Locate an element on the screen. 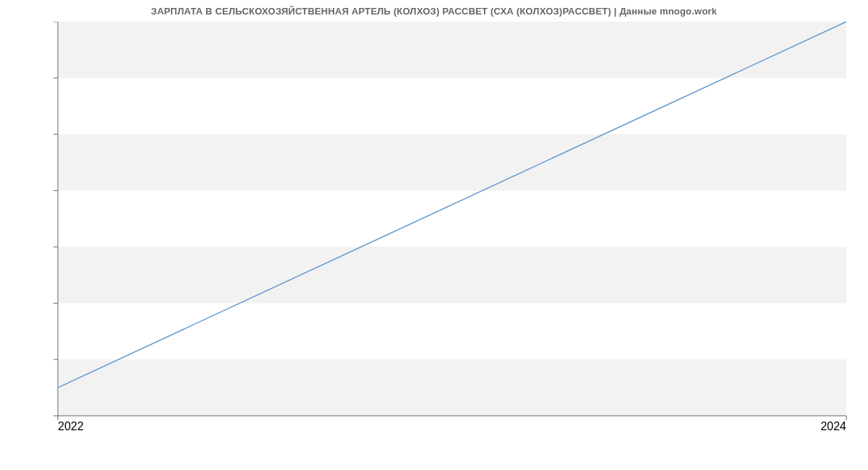 The height and width of the screenshot is (470, 868). x-tick-label: 2022 is located at coordinates (71, 427).